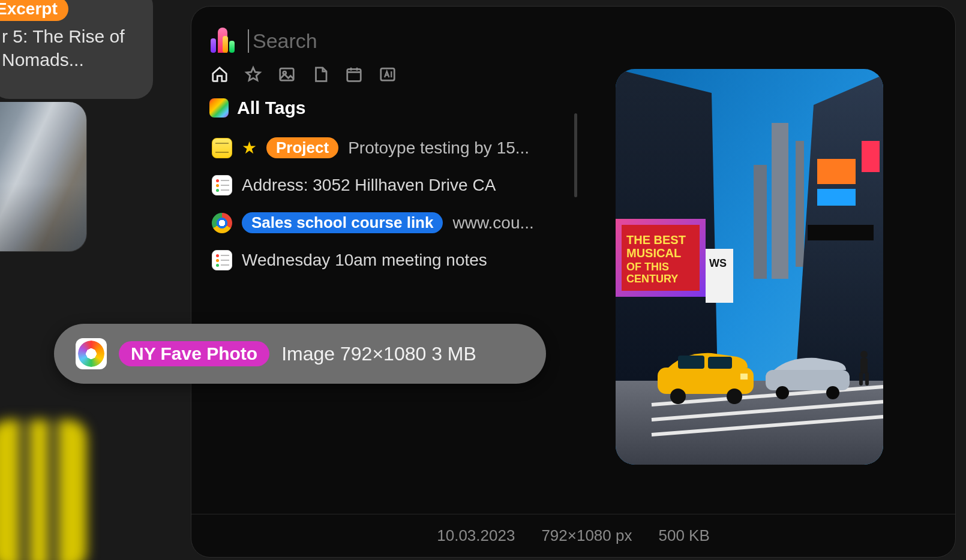 This screenshot has width=966, height=560. What do you see at coordinates (222, 223) in the screenshot?
I see `chrome-app-icon` at bounding box center [222, 223].